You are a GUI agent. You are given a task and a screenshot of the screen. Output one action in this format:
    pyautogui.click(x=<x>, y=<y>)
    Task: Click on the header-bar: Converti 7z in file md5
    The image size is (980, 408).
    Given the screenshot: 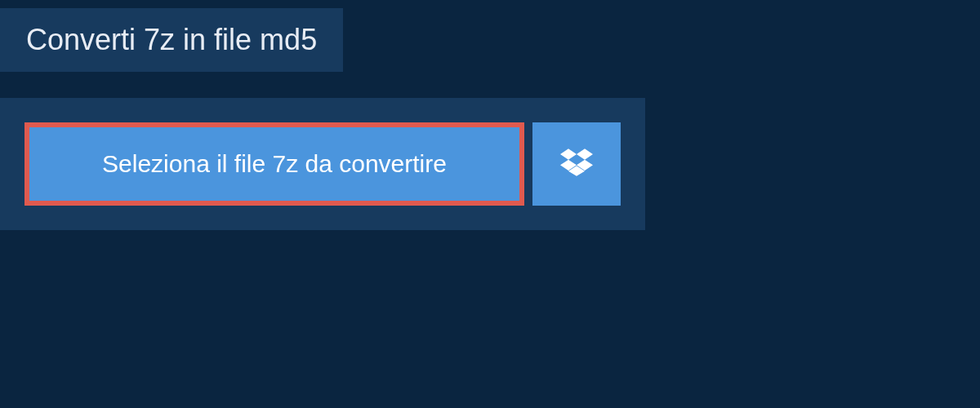 What is the action you would take?
    pyautogui.click(x=172, y=40)
    